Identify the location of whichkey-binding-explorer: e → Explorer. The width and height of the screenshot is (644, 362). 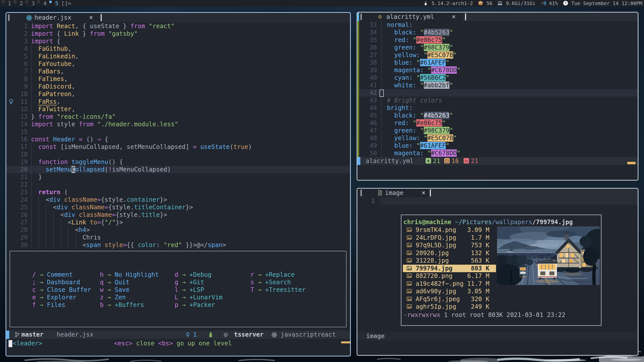
(54, 297).